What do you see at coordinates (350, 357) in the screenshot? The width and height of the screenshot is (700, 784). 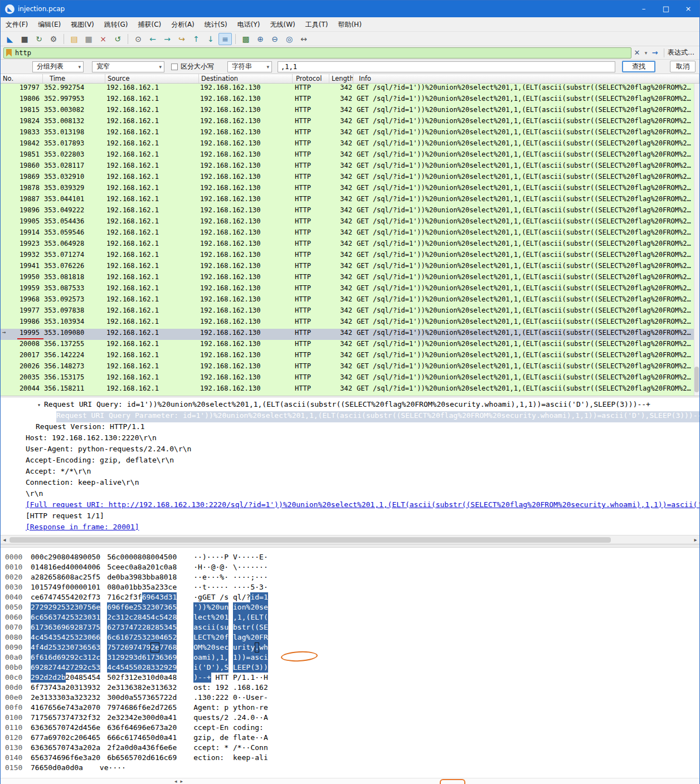 I see `packet-row: 20017356.142224192.168.162.1192.168.162.…` at bounding box center [350, 357].